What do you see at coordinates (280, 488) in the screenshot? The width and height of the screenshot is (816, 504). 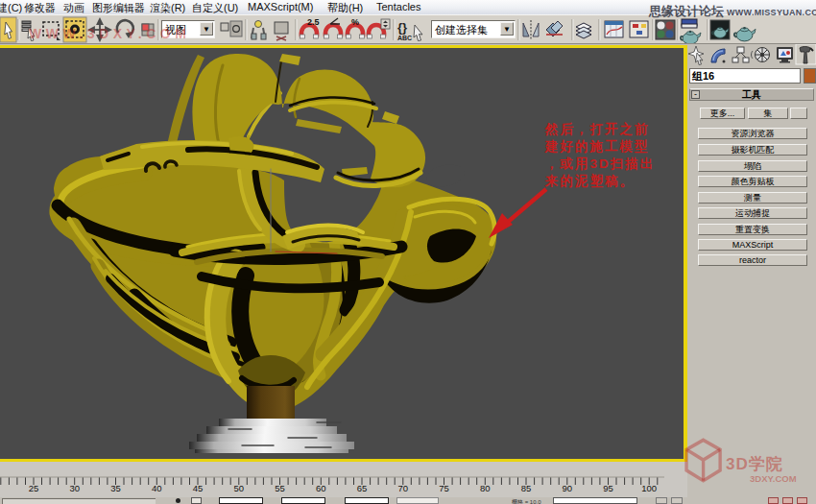 I see `svg-text: 55` at bounding box center [280, 488].